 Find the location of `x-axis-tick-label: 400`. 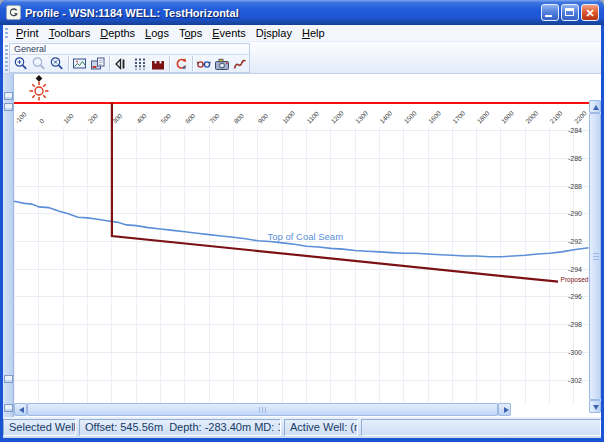

x-axis-tick-label: 400 is located at coordinates (142, 118).